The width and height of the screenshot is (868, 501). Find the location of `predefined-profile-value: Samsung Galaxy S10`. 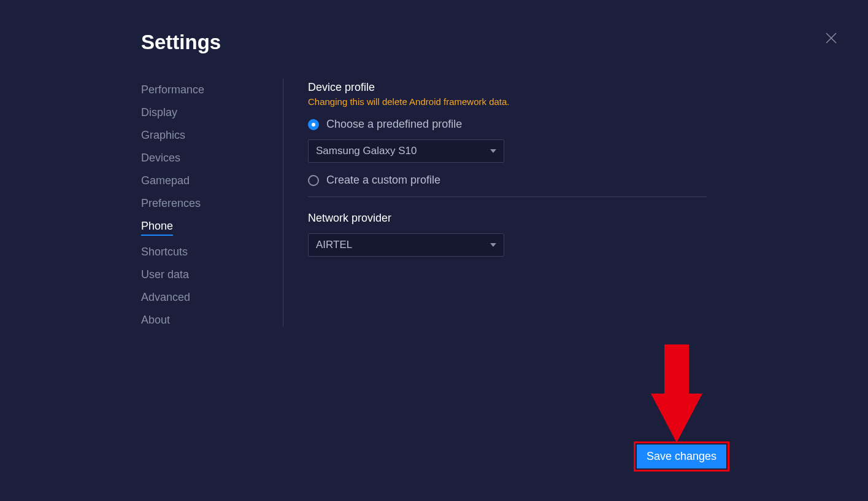

predefined-profile-value: Samsung Galaxy S10 is located at coordinates (366, 151).